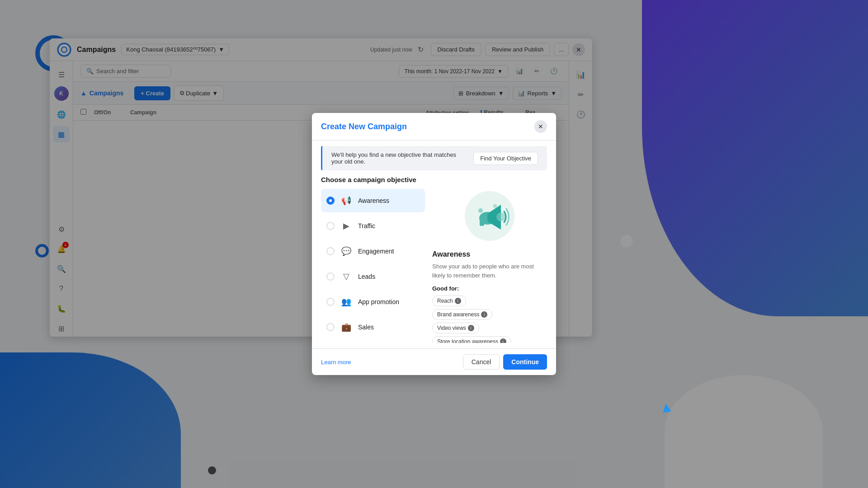  Describe the element at coordinates (462, 314) in the screenshot. I see `tag-brand-awareness: Brand awareness i` at that location.